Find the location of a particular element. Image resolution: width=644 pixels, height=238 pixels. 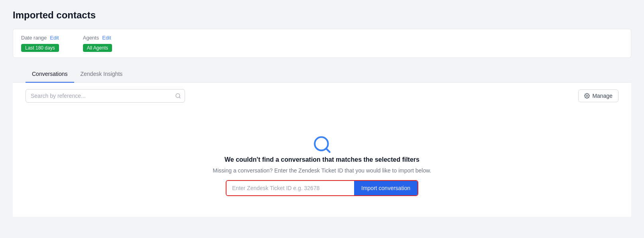

search-manage-row: Manage is located at coordinates (322, 96).